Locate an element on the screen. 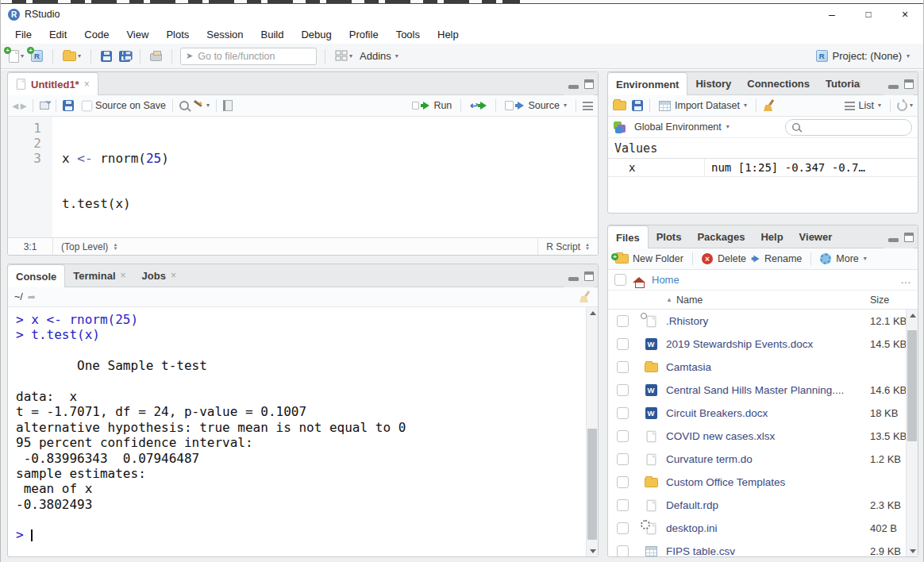 This screenshot has width=924, height=562. environment-scope-selector: Global Environment ▾ is located at coordinates (682, 127).